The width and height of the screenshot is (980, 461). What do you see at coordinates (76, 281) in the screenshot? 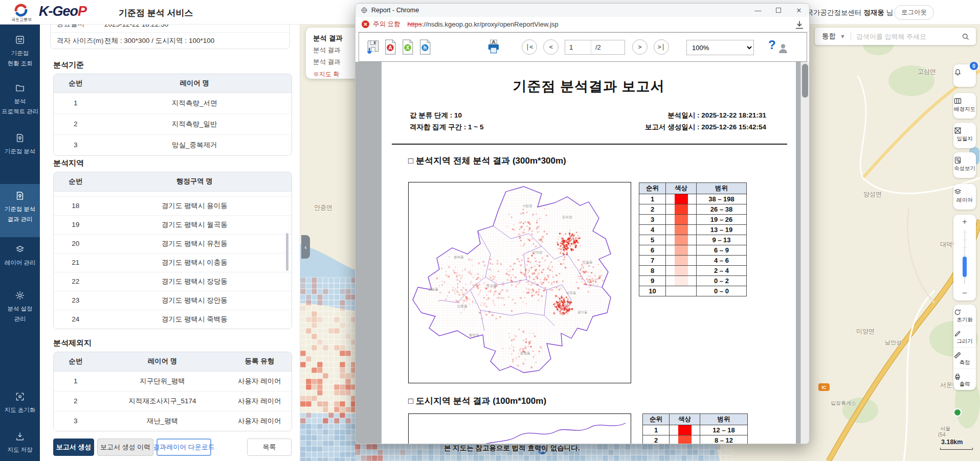
I see `cell: 22` at bounding box center [76, 281].